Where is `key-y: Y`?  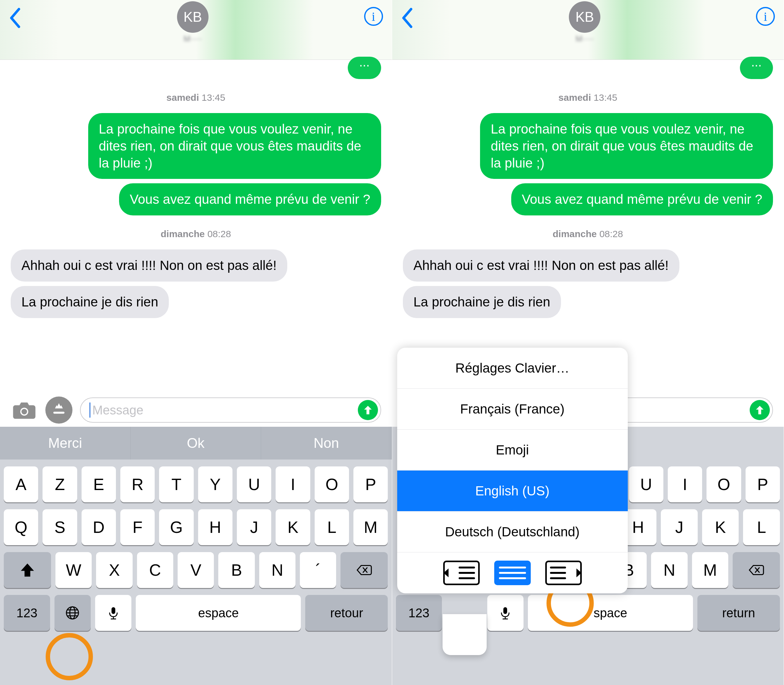 key-y: Y is located at coordinates (215, 484).